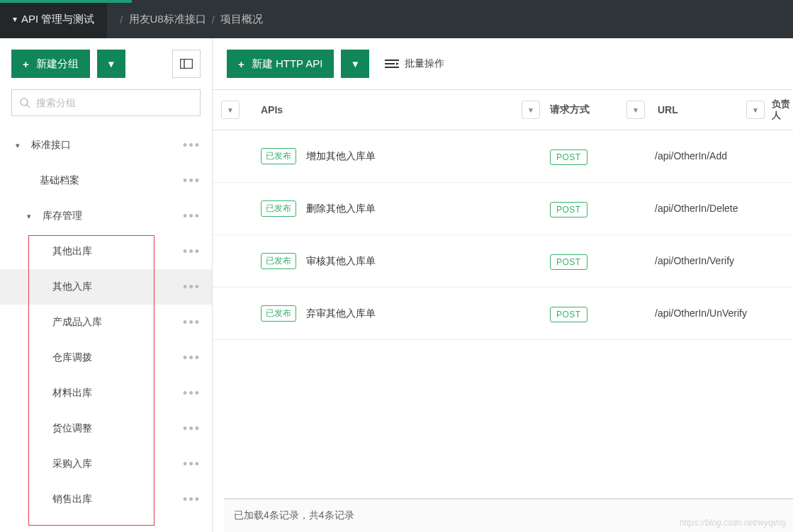 This screenshot has width=793, height=532. What do you see at coordinates (106, 145) in the screenshot?
I see `tree-item-standard: ▾ 标准接口 •••` at bounding box center [106, 145].